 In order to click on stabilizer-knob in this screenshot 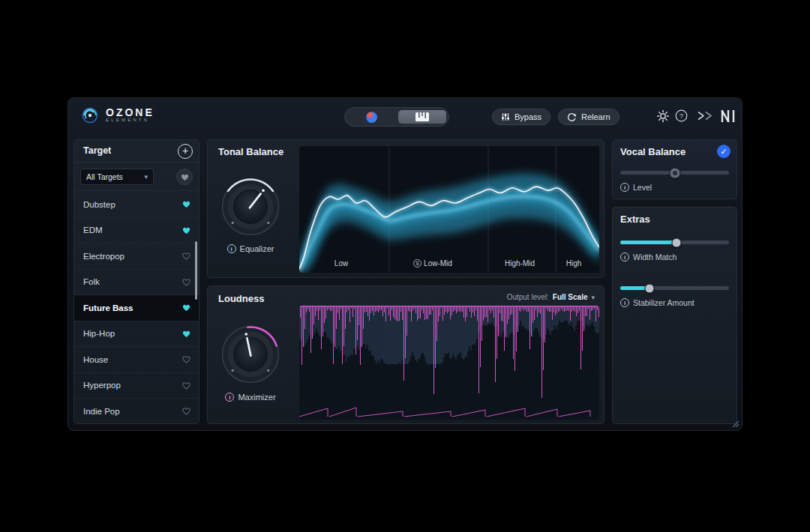, I will do `click(650, 288)`.